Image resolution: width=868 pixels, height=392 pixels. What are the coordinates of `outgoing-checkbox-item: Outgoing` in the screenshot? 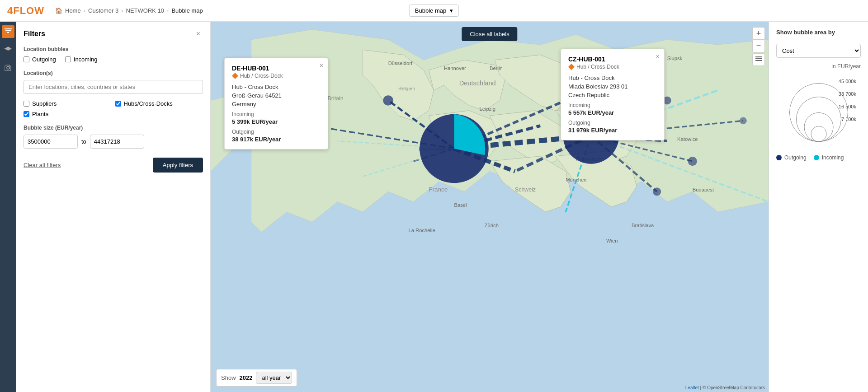 It's located at (40, 60).